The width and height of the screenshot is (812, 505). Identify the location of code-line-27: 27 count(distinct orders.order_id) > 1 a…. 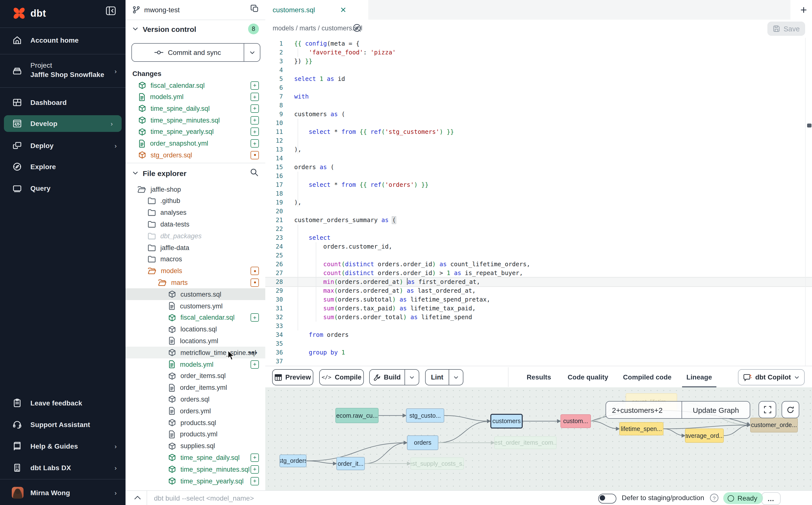
(538, 273).